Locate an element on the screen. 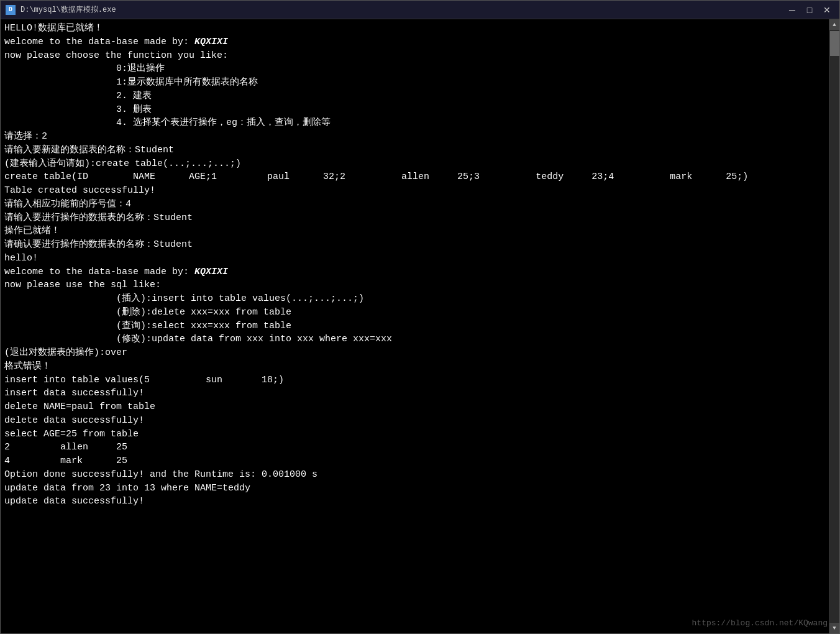 The image size is (840, 634). terminal-line: (插入):insert into table values(...;...;..… is located at coordinates (415, 299).